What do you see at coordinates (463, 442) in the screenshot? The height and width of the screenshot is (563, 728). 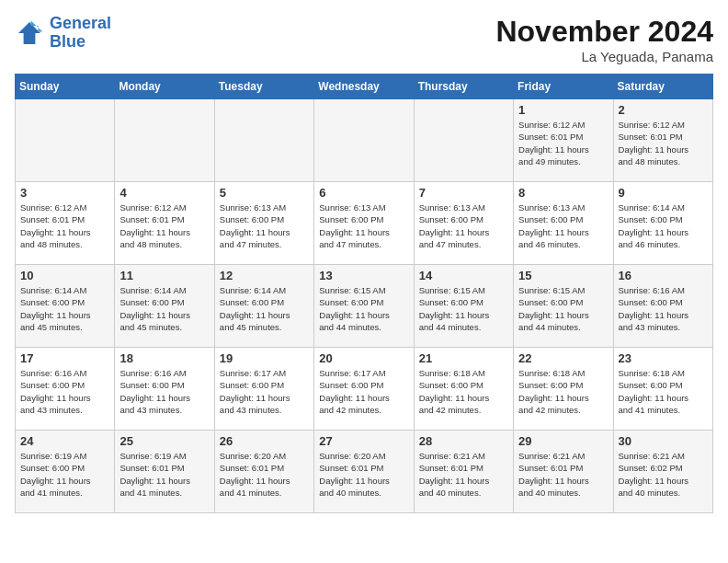 I see `day-number: 28` at bounding box center [463, 442].